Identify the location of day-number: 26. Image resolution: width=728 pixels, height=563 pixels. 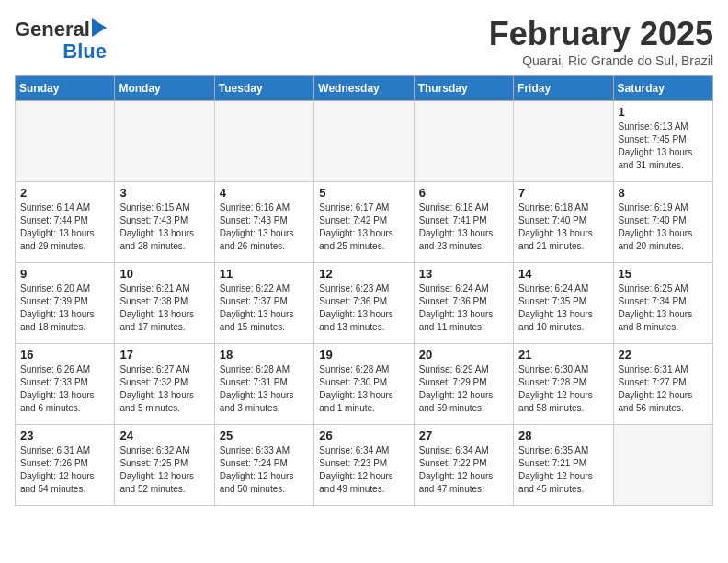
(364, 436).